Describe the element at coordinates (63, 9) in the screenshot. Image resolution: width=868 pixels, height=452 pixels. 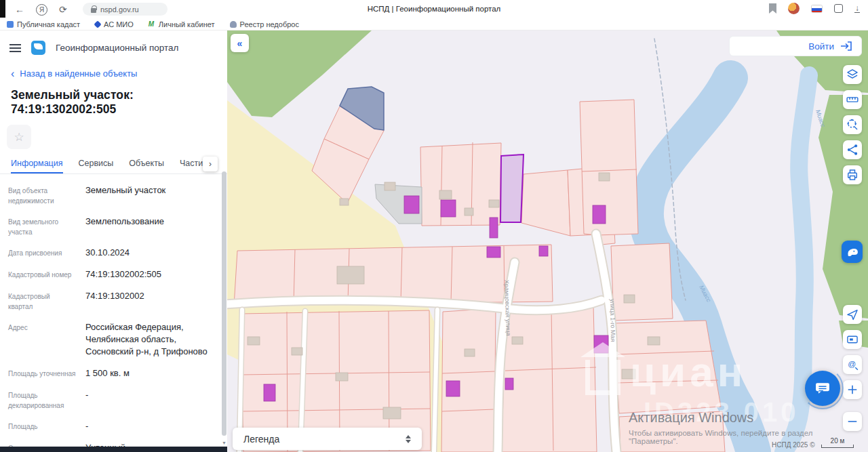
I see `refresh-icon: ⟳` at that location.